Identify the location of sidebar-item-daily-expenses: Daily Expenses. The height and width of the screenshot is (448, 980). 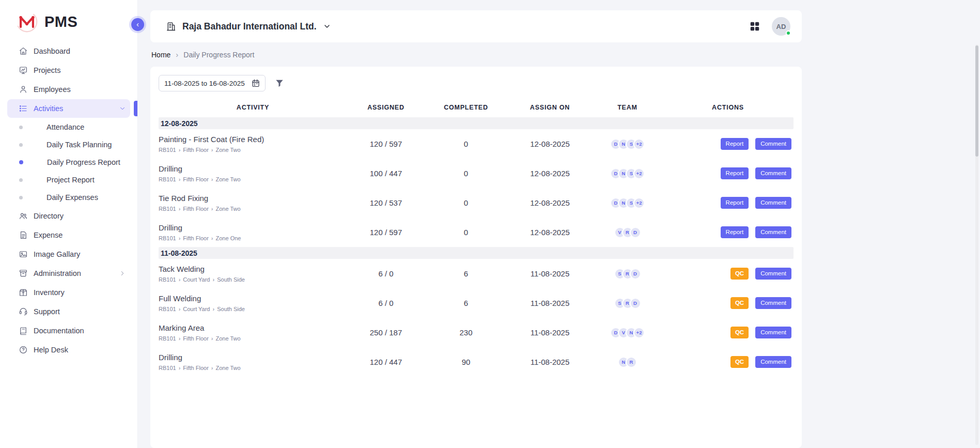
(69, 197).